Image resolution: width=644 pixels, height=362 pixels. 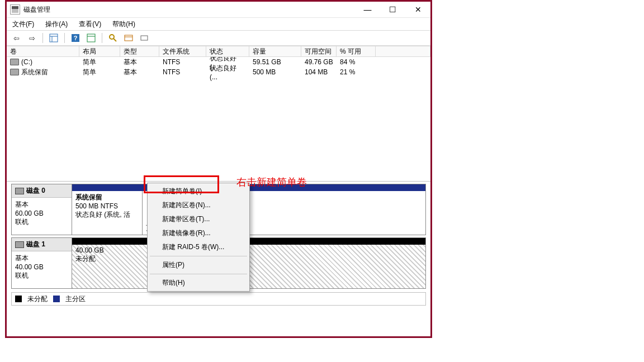 I want to click on menu-file: 文件(F), so click(x=23, y=25).